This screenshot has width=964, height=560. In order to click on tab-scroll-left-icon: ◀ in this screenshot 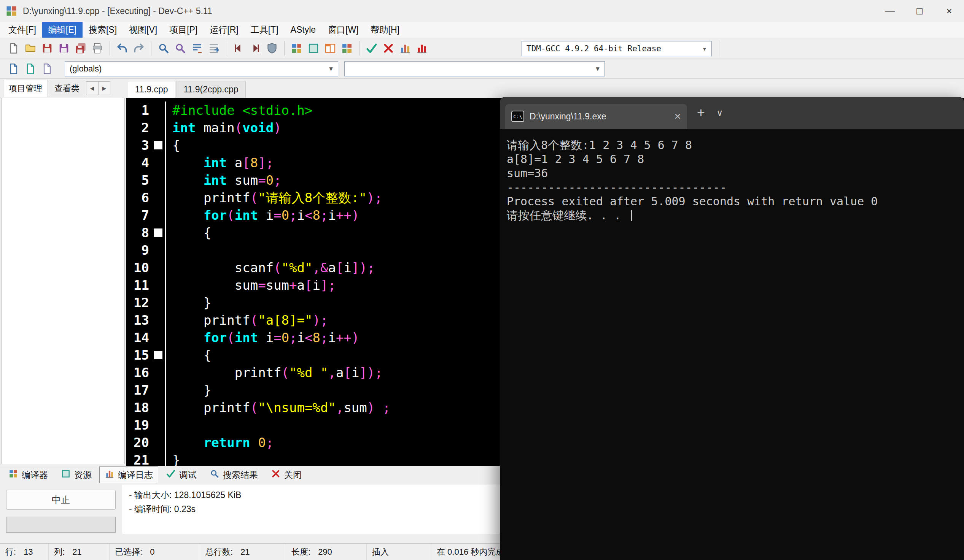, I will do `click(92, 88)`.